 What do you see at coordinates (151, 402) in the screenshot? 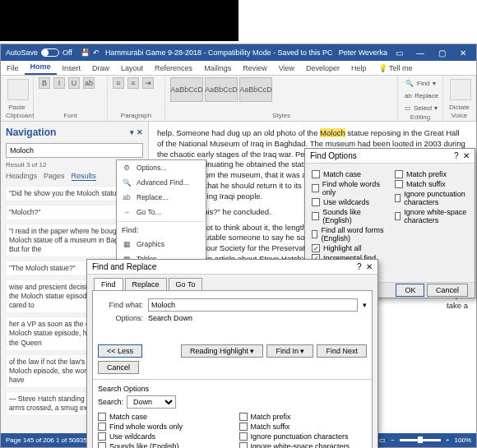
I see `search-direction-select: Down` at bounding box center [151, 402].